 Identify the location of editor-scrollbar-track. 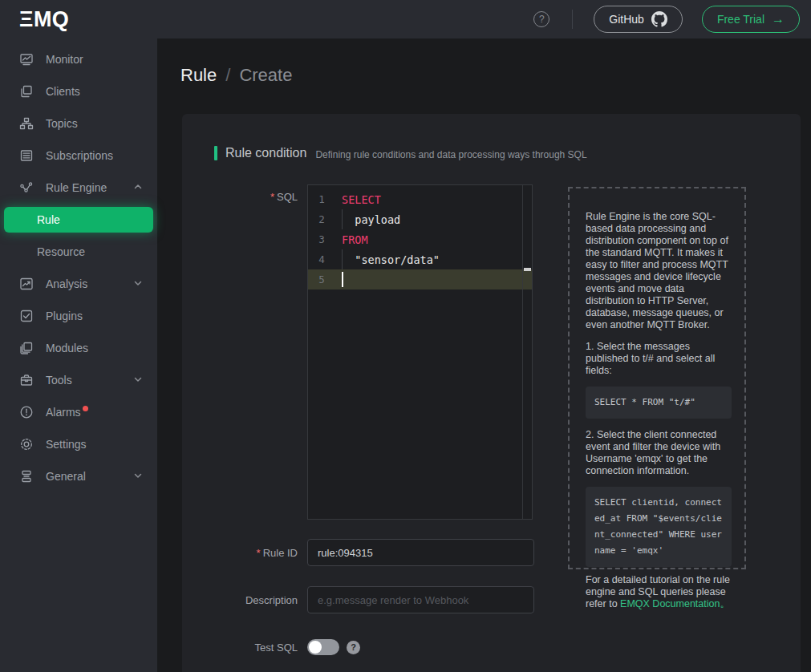
(523, 352).